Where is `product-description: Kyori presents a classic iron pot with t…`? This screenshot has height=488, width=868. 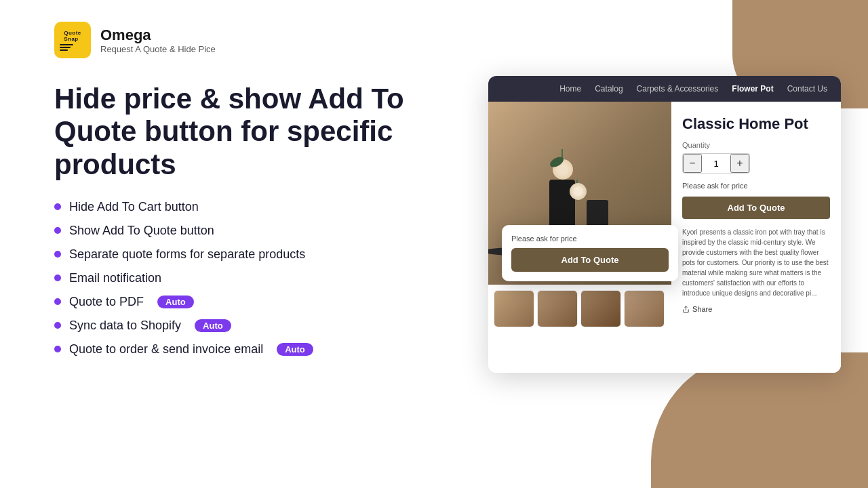 product-description: Kyori presents a classic iron pot with t… is located at coordinates (756, 263).